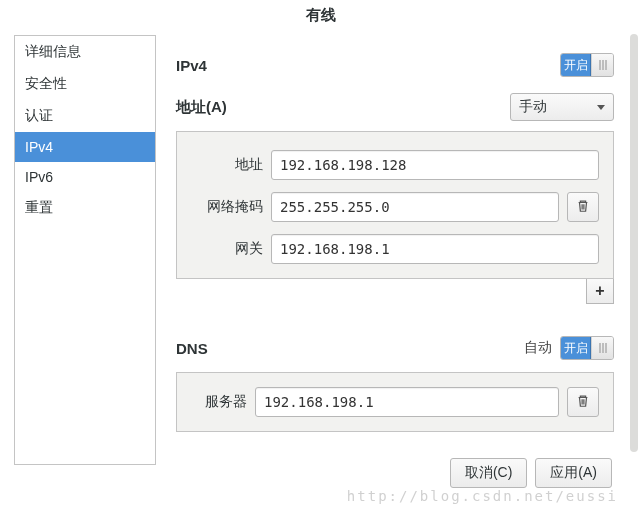 Image resolution: width=642 pixels, height=508 pixels. Describe the element at coordinates (395, 207) in the screenshot. I see `netmask-row: 网络掩码` at that location.